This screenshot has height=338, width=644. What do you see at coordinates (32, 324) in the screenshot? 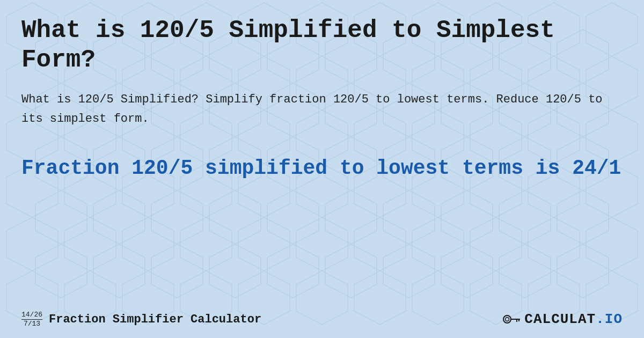
I see `fraction-denominator: 7/13` at bounding box center [32, 324].